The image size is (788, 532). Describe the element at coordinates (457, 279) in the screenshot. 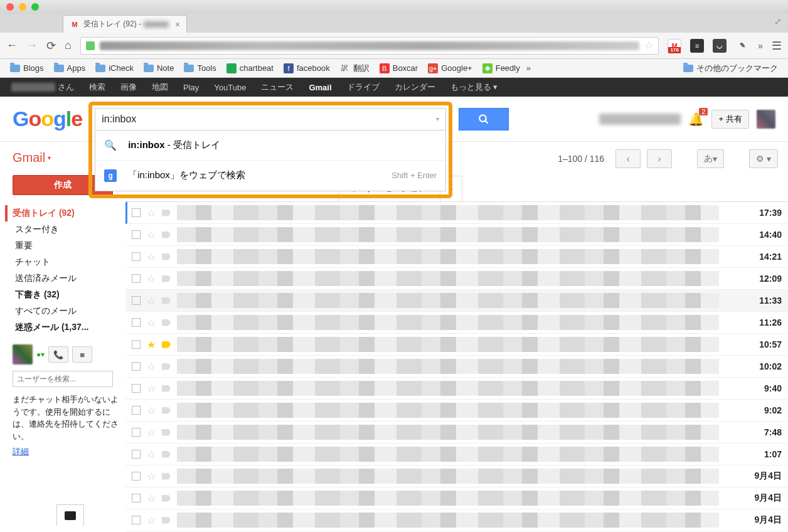

I see `mail-row: ☆12:09` at that location.